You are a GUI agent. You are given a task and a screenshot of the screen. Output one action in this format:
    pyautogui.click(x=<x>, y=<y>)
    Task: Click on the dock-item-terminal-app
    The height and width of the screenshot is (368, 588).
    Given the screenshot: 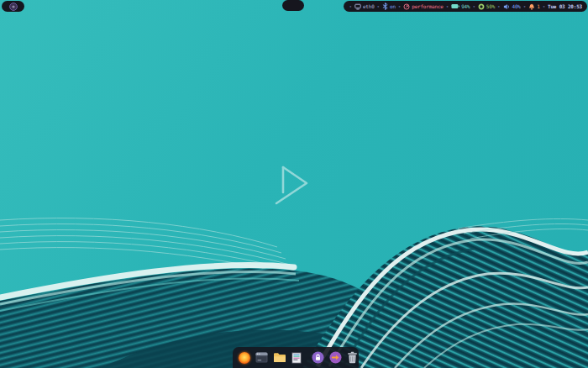 What is the action you would take?
    pyautogui.click(x=262, y=358)
    